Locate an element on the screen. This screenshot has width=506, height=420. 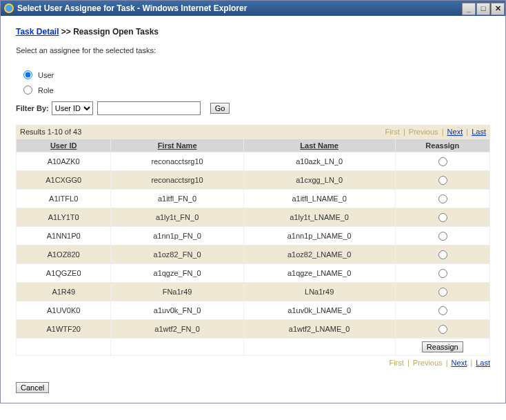
table-row: A1NN1P0a1nn1p_FN_0a1nn1p_LNAME_0 is located at coordinates (254, 236).